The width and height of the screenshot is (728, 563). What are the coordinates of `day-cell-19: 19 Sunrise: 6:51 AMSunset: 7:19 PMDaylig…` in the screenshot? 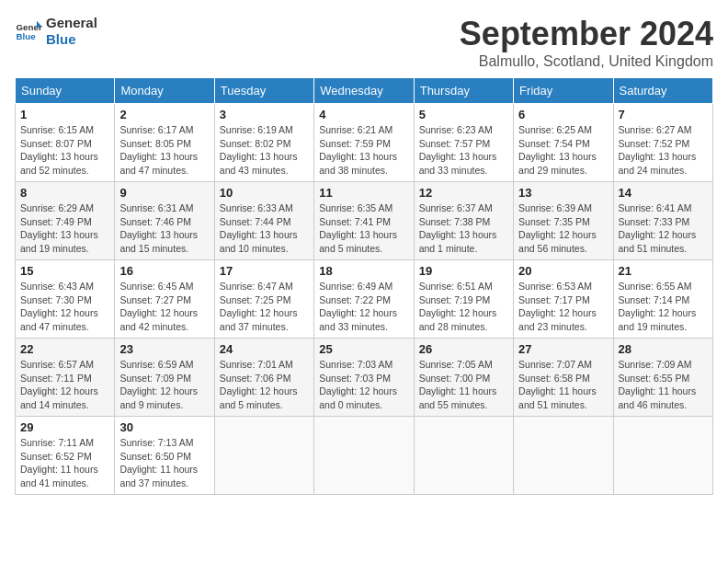 It's located at (463, 300).